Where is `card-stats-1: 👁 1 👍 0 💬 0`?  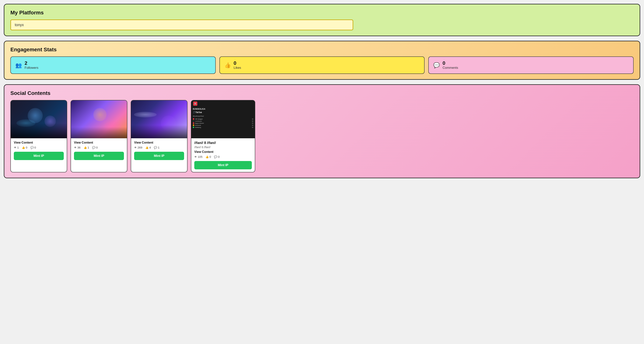 card-stats-1: 👁 1 👍 0 💬 0 is located at coordinates (39, 147).